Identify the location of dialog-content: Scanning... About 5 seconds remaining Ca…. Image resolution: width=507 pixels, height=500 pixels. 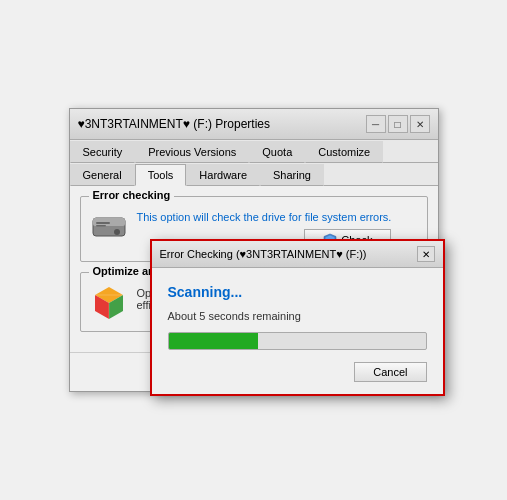
(298, 331).